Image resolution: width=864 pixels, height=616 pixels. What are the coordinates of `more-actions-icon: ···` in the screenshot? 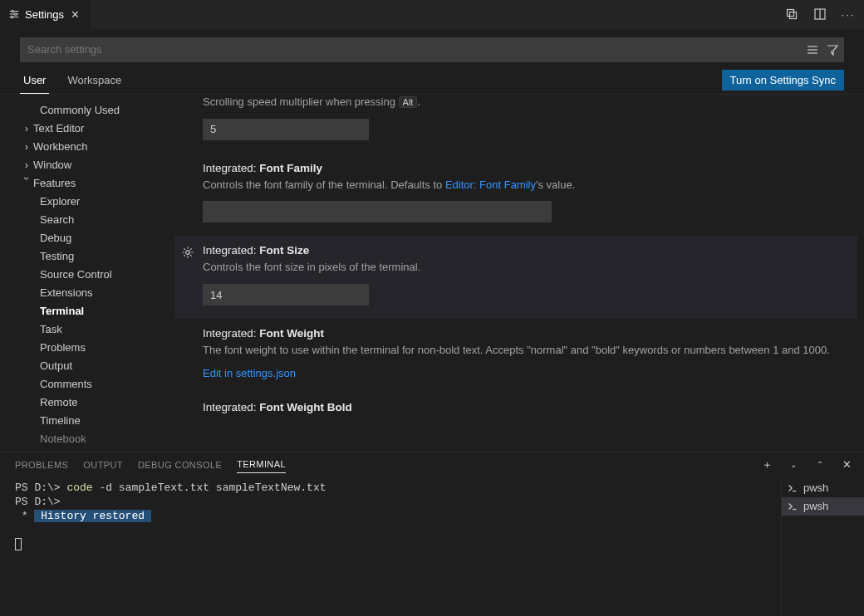 It's located at (848, 14).